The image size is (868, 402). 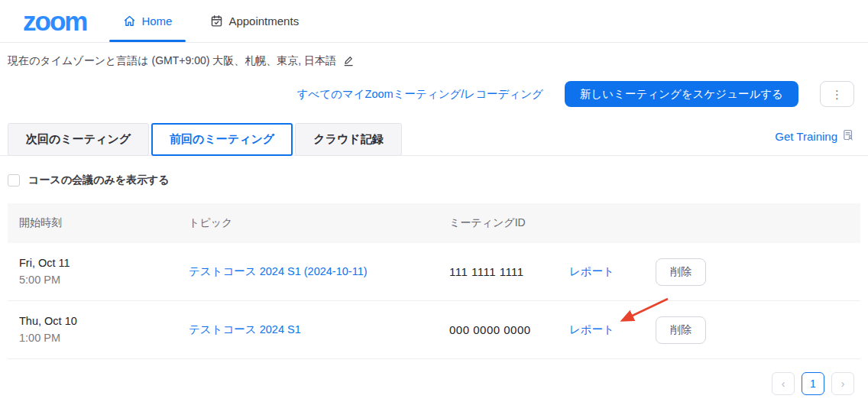 What do you see at coordinates (844, 384) in the screenshot?
I see `chevron-right-icon: ›` at bounding box center [844, 384].